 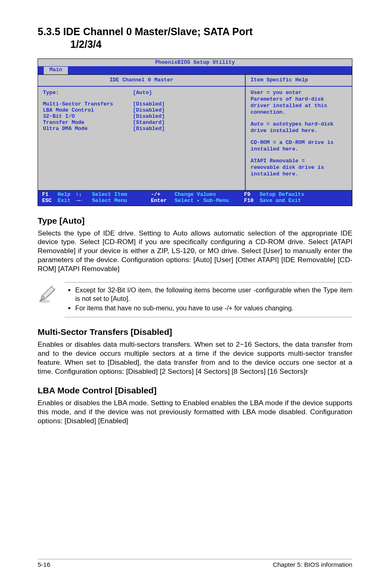 I want to click on page-number: 5-16, so click(x=44, y=565).